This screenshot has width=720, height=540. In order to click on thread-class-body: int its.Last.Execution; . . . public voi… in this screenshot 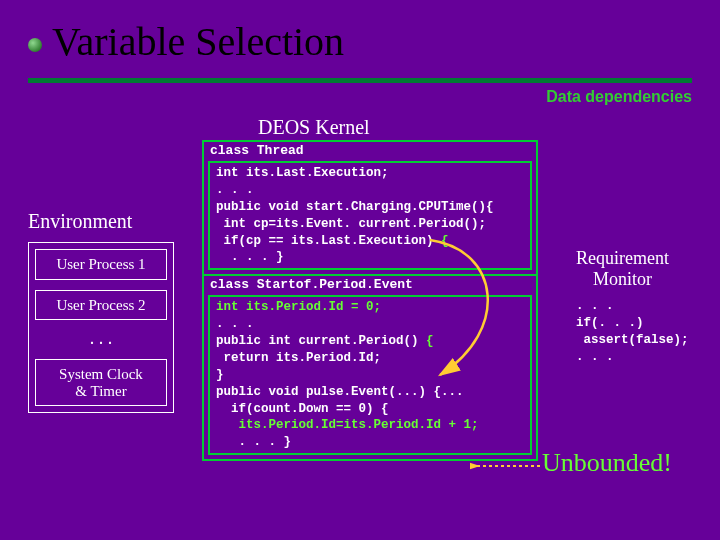, I will do `click(370, 216)`.